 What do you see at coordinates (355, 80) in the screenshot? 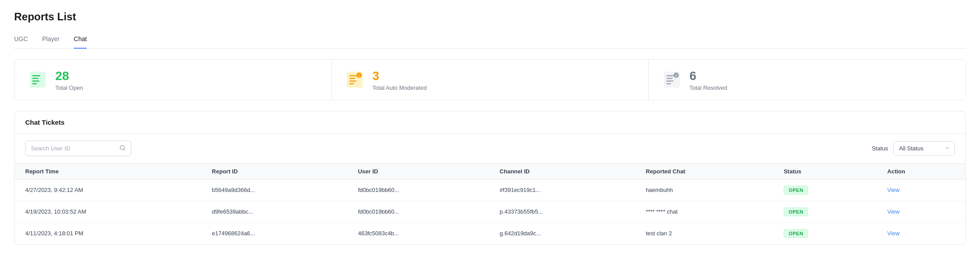
I see `list-orange-icon: !` at bounding box center [355, 80].